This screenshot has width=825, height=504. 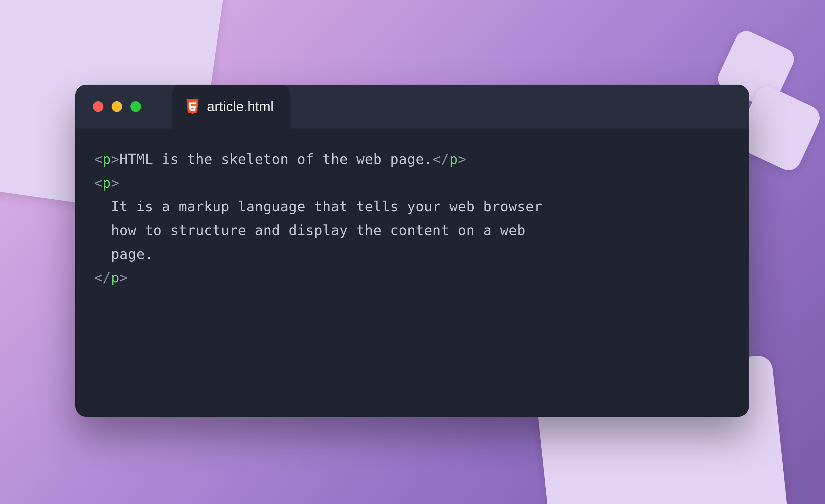 What do you see at coordinates (231, 106) in the screenshot?
I see `editor-tab: article.html` at bounding box center [231, 106].